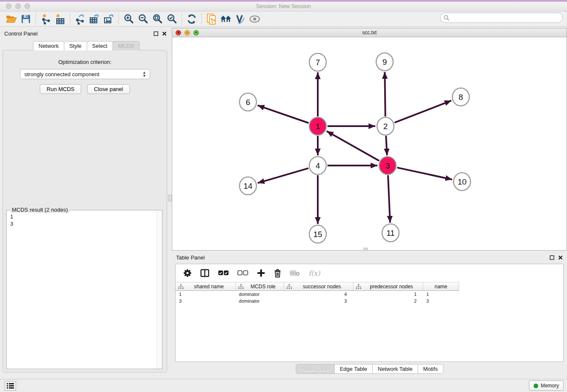 The image size is (567, 392). Describe the element at coordinates (75, 46) in the screenshot. I see `tab-style: Style` at that location.